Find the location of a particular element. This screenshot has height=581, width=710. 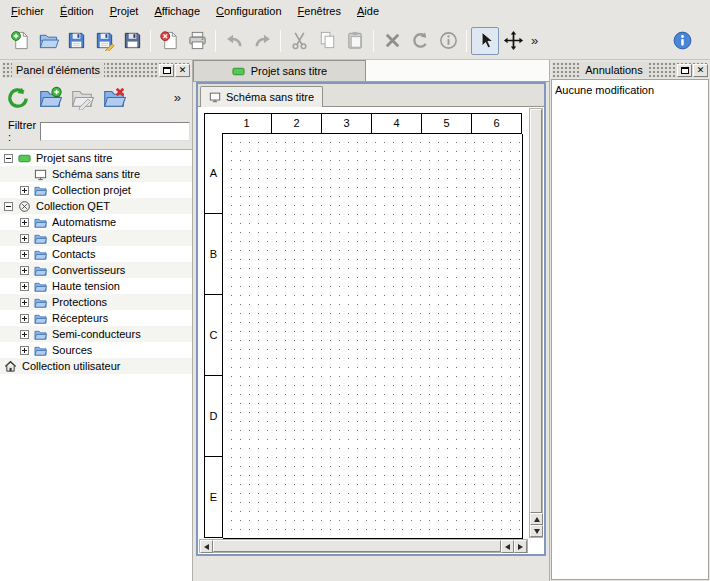

vertical-scrollbar is located at coordinates (536, 323).